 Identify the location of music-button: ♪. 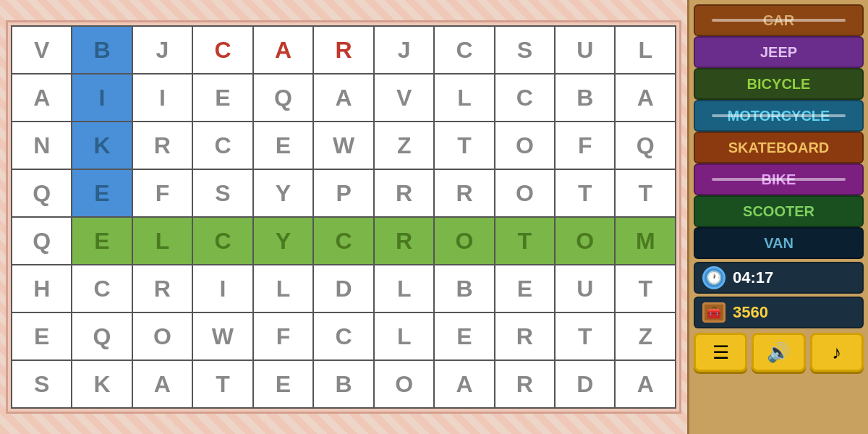
(837, 352).